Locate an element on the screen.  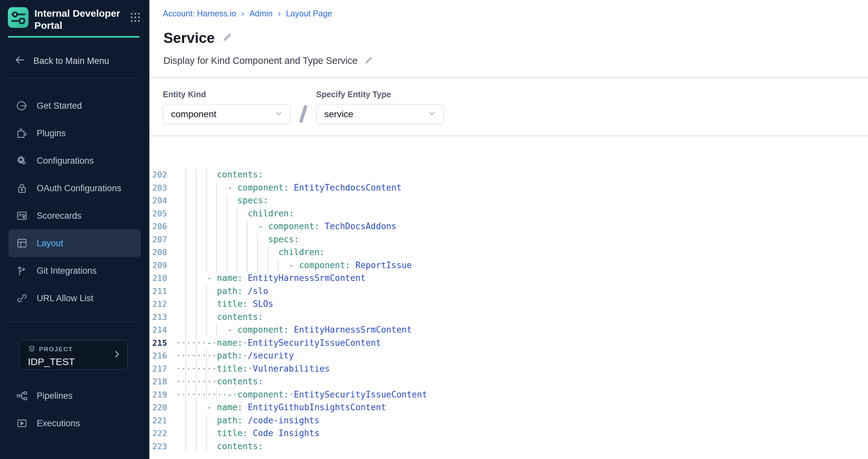
code-line: - name: EntityHarnessSrmContent is located at coordinates (520, 278).